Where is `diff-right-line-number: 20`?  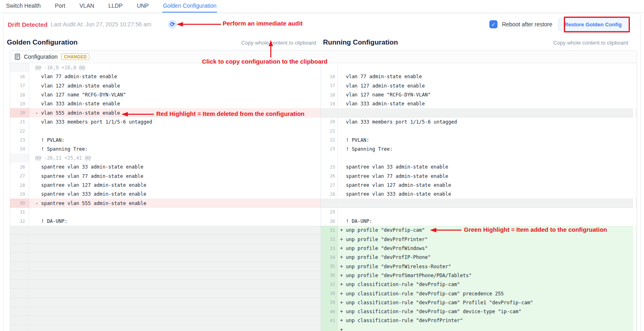
diff-right-line-number: 20 is located at coordinates (329, 122).